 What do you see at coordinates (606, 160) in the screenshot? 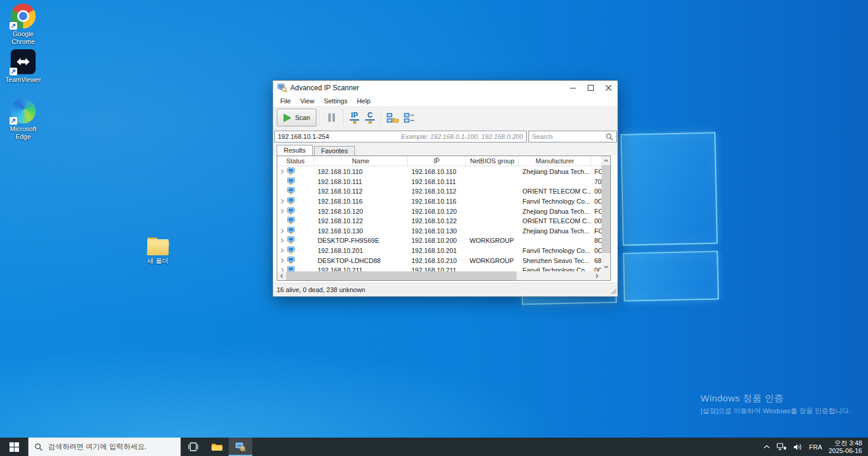
I see `scroll-up-arrow` at bounding box center [606, 160].